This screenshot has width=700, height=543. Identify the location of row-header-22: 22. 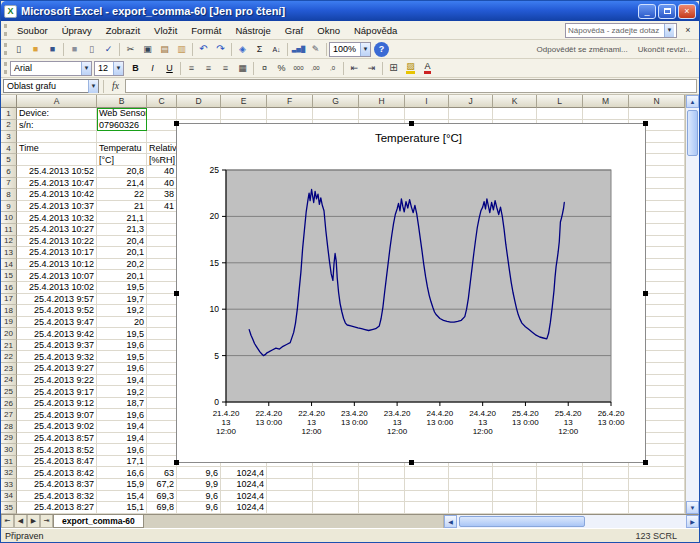
(9, 357).